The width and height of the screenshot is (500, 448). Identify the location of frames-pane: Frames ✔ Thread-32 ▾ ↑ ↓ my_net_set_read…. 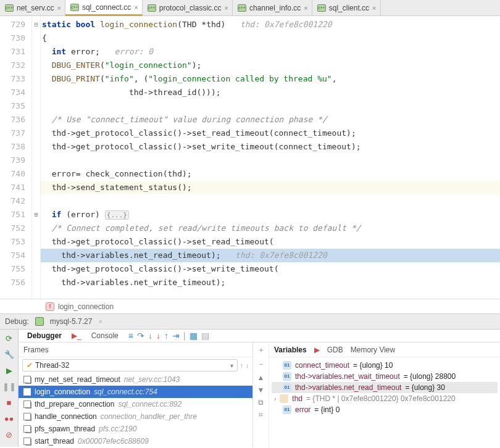
(136, 395).